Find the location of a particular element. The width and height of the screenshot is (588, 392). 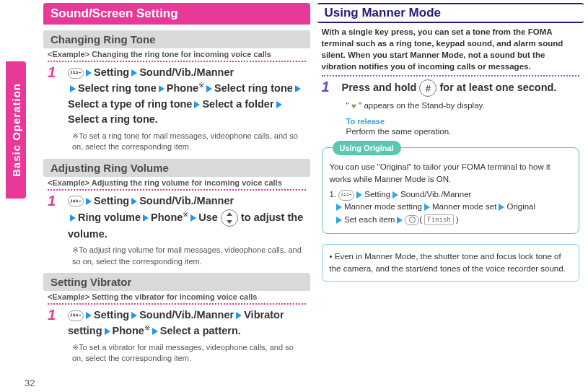

heart-icon: ♥ is located at coordinates (354, 106).